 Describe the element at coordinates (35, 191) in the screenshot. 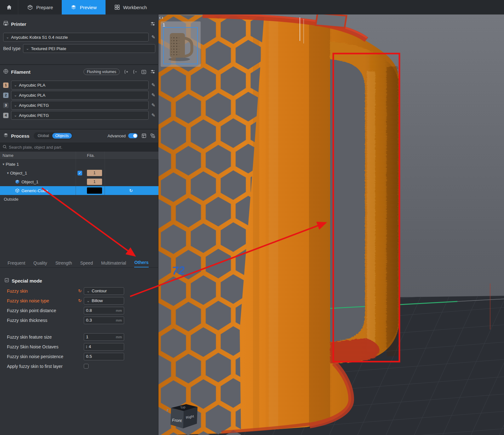

I see `generic-cube-label: Generic-Cube` at that location.